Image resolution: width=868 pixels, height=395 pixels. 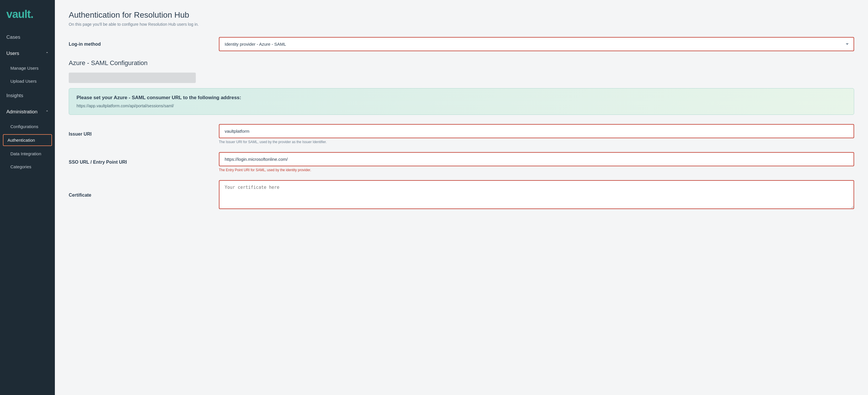 What do you see at coordinates (462, 106) in the screenshot?
I see `info-box-url: https://app.vaultplatform.com/api/portal…` at bounding box center [462, 106].